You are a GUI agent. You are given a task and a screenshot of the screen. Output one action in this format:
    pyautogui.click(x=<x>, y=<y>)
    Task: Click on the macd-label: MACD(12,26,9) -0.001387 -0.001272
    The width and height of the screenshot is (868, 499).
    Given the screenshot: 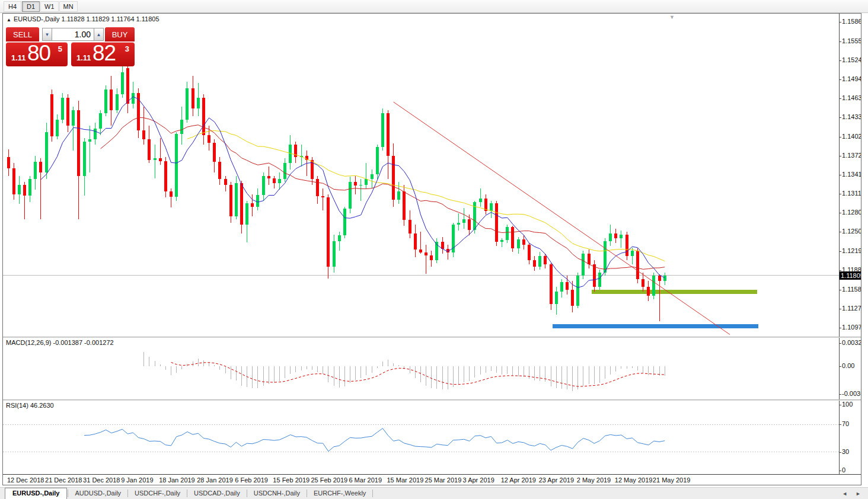 What is the action you would take?
    pyautogui.click(x=60, y=343)
    